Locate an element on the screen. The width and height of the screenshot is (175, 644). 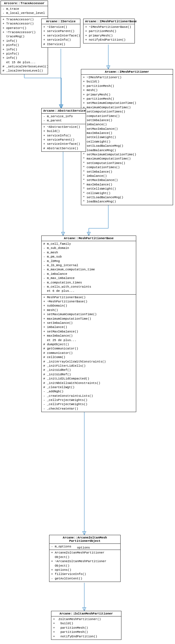
arcane-zoltan-methods: + ArcaneZoltanMeshPartitioner Object() +… is located at coordinates (85, 566).